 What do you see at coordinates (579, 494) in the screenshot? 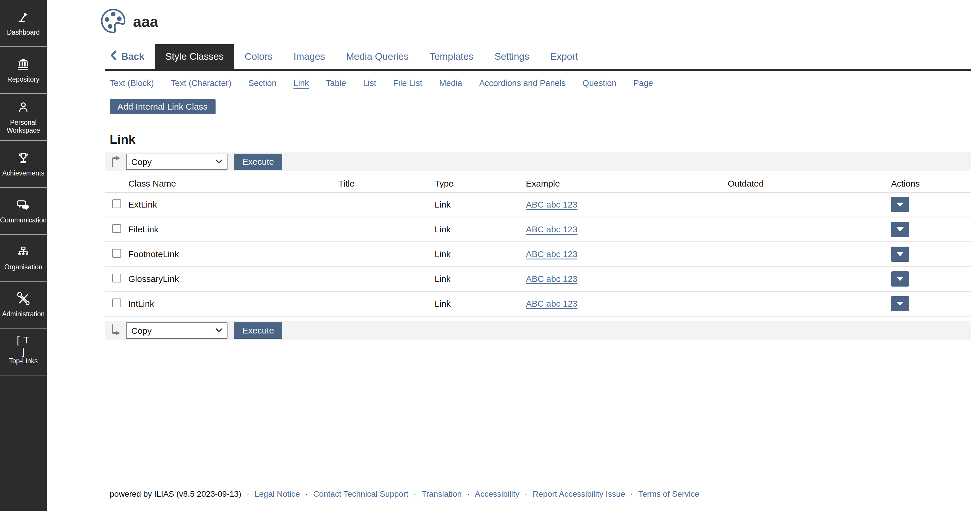
I see `footer-link-report-accessibility-issue: Report Accessibility Issue` at bounding box center [579, 494].